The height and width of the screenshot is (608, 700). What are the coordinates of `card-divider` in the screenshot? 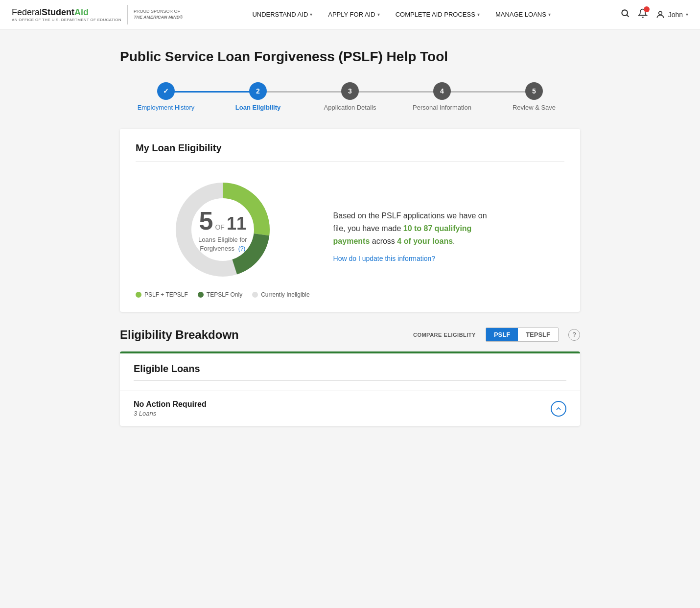 It's located at (350, 162).